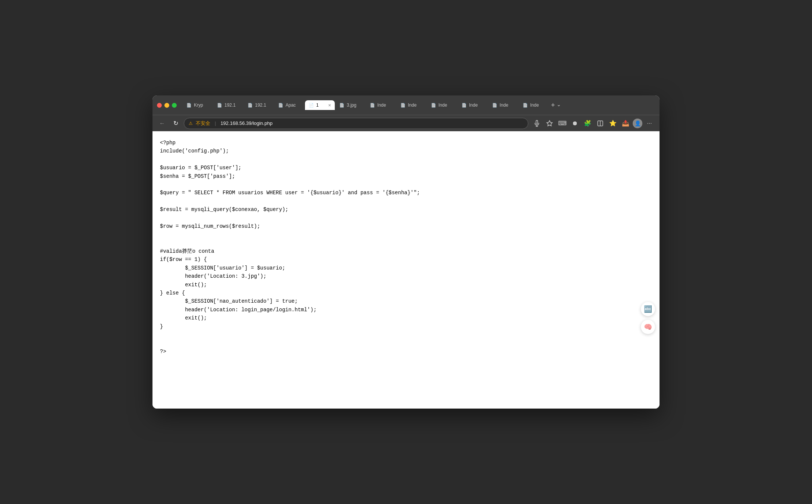 Image resolution: width=812 pixels, height=504 pixels. Describe the element at coordinates (588, 123) in the screenshot. I see `extensions-button: 🧩` at that location.